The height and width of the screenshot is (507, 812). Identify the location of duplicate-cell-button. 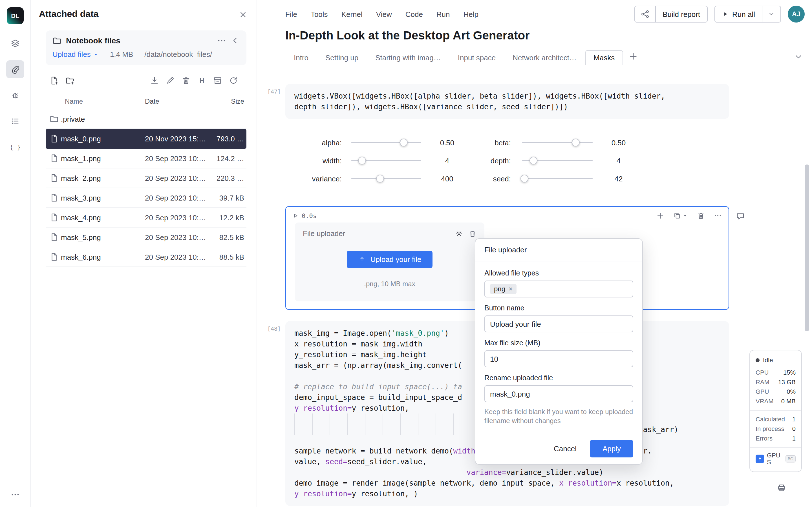
(680, 216).